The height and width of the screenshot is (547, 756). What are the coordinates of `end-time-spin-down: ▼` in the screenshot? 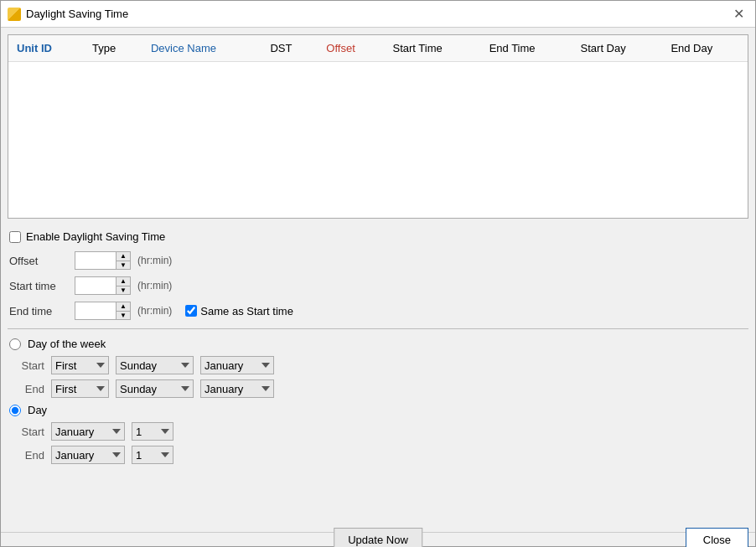 It's located at (123, 315).